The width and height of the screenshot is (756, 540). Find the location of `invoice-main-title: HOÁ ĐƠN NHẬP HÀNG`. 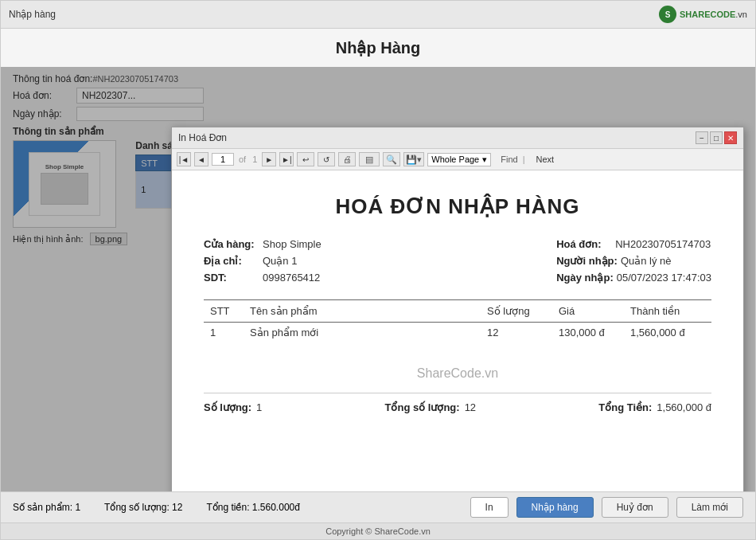

invoice-main-title: HOÁ ĐƠN NHẬP HÀNG is located at coordinates (458, 207).